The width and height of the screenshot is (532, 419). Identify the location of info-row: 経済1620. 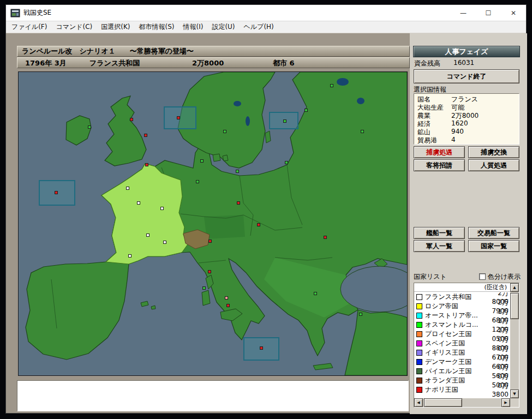
(468, 123).